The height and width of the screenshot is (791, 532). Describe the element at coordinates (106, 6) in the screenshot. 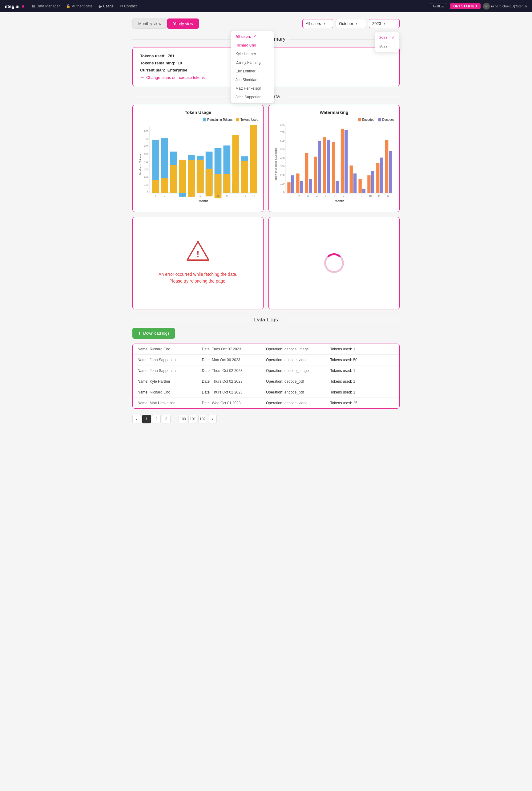

I see `nav-usage: ◎ Usage` at that location.